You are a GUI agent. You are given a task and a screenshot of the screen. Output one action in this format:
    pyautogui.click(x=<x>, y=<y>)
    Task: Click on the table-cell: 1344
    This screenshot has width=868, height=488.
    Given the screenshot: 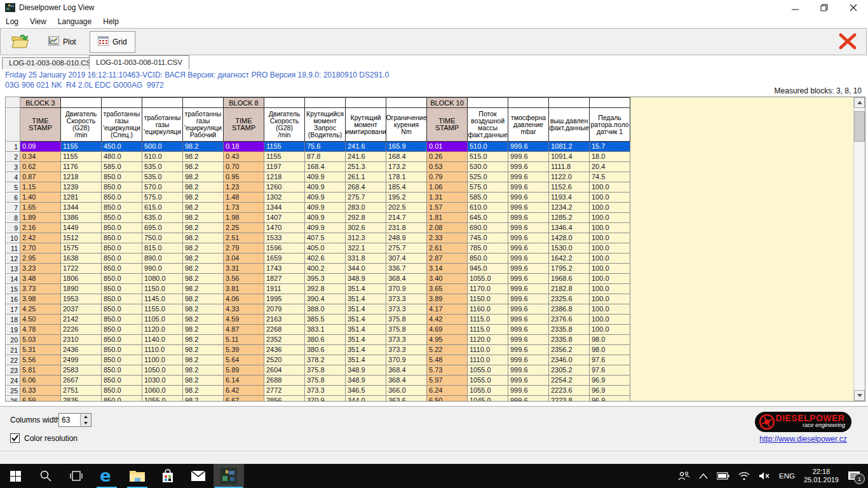 What is the action you would take?
    pyautogui.click(x=285, y=208)
    